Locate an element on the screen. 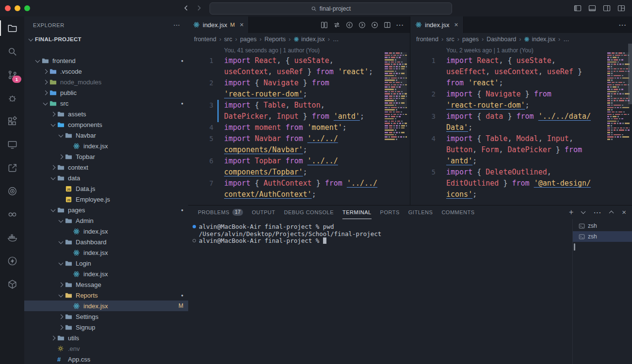 This screenshot has width=632, height=364. activity-docker is located at coordinates (12, 237).